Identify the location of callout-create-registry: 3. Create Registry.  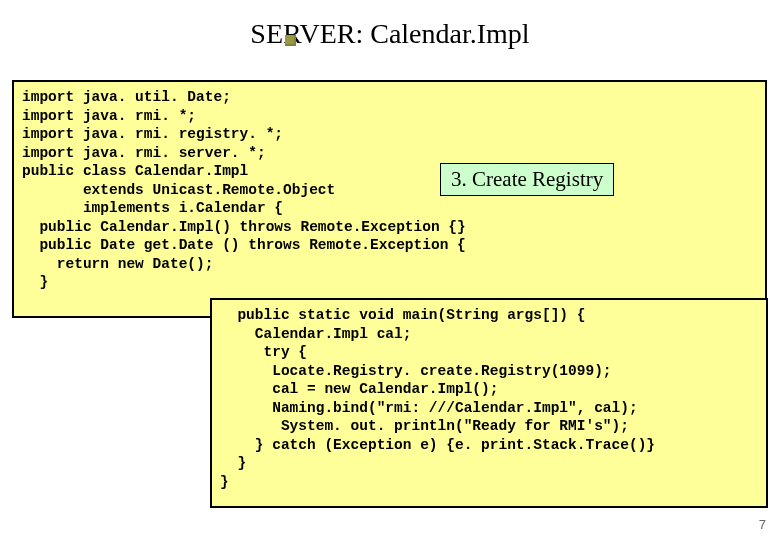
(527, 180).